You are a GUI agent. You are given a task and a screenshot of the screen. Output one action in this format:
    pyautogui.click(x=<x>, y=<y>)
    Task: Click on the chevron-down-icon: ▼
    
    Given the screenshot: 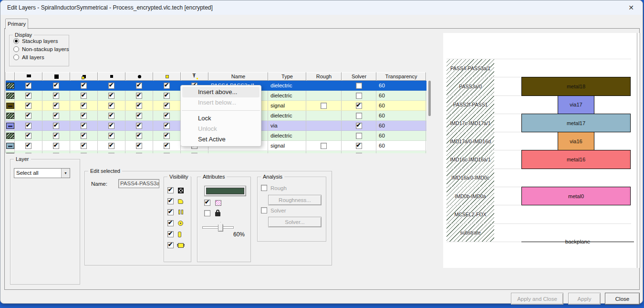 What is the action you would take?
    pyautogui.click(x=65, y=173)
    